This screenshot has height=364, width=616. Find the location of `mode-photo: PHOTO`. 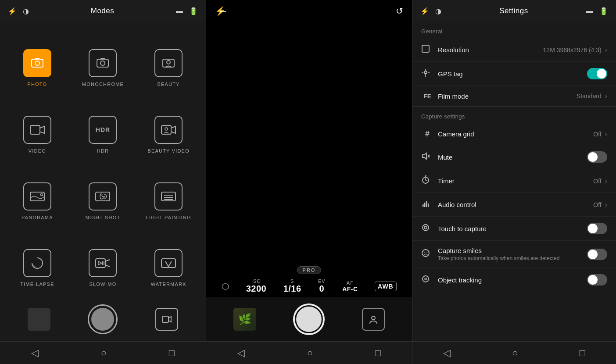

mode-photo: PHOTO is located at coordinates (37, 60).